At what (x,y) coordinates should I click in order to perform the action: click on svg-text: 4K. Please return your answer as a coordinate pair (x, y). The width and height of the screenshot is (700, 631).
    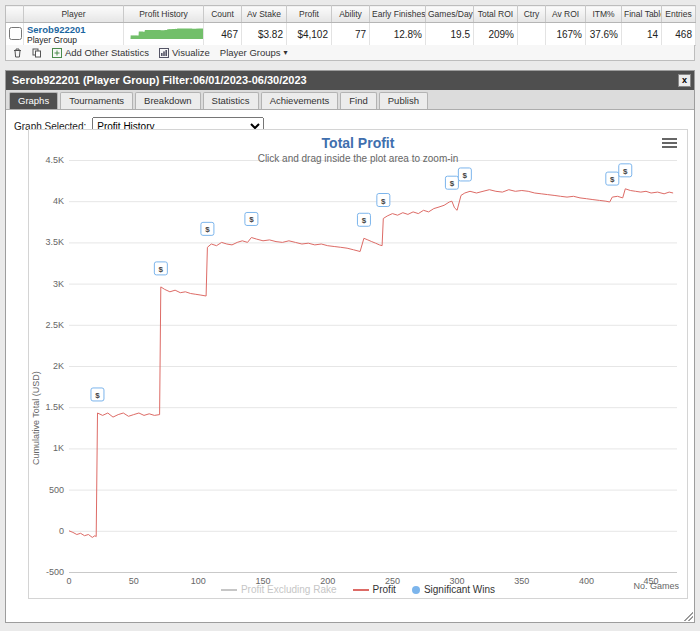
    Looking at the image, I should click on (58, 201).